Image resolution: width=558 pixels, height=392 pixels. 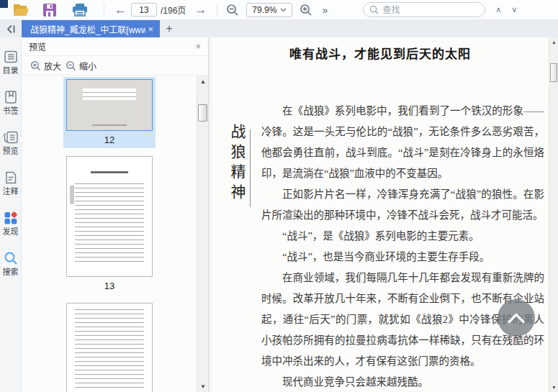 I want to click on zoom-level-value: 79.9%, so click(x=264, y=10).